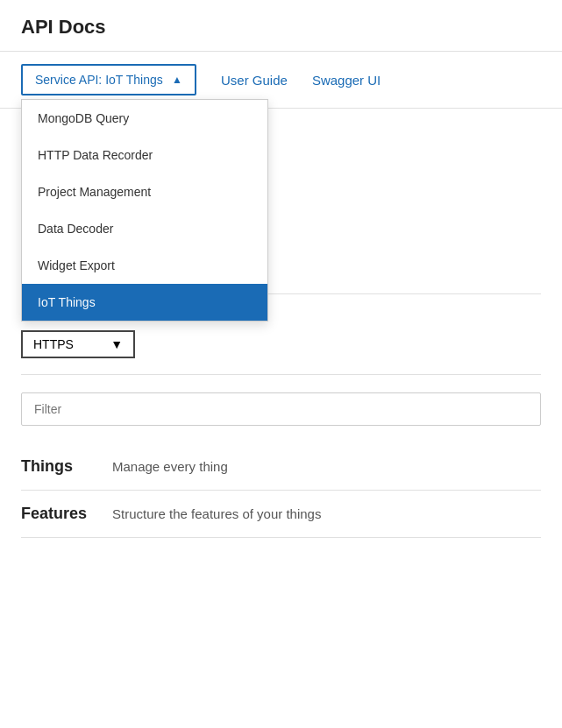  I want to click on dropdown-menu: MongoDB Query HTTP Data Recorder Project…, so click(145, 210).